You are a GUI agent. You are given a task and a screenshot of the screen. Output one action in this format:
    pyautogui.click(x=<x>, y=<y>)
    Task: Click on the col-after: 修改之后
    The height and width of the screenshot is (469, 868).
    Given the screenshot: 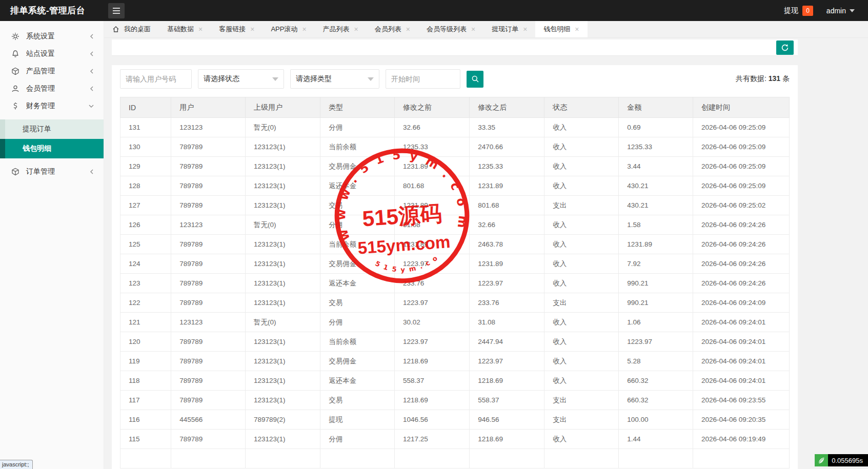 What is the action you would take?
    pyautogui.click(x=507, y=108)
    